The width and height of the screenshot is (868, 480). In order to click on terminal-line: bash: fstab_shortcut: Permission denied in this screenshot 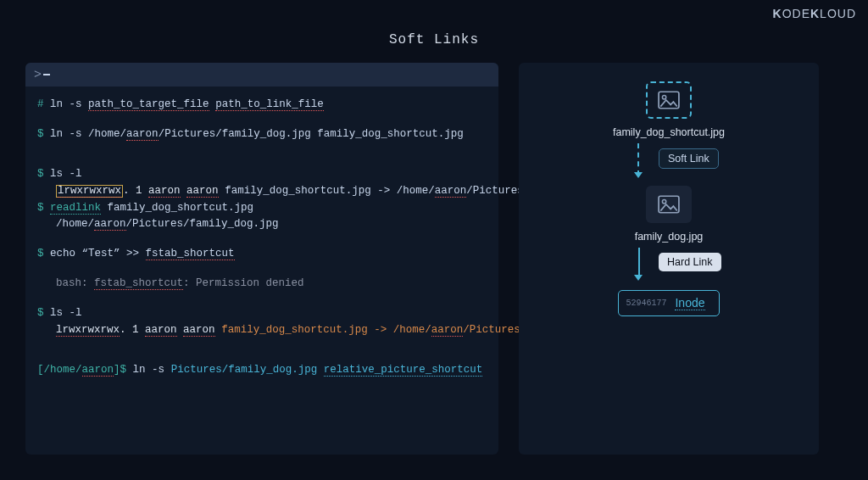, I will do `click(262, 283)`.